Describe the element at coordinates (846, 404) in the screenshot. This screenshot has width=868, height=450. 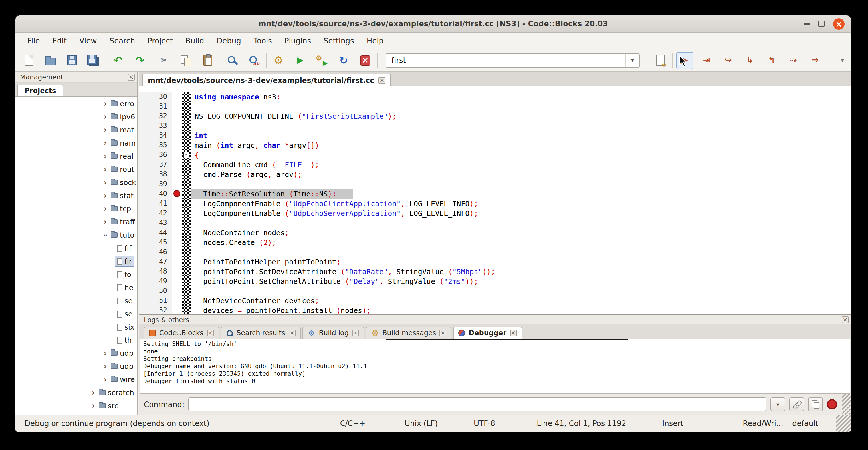
I see `panel-resize-grip` at that location.